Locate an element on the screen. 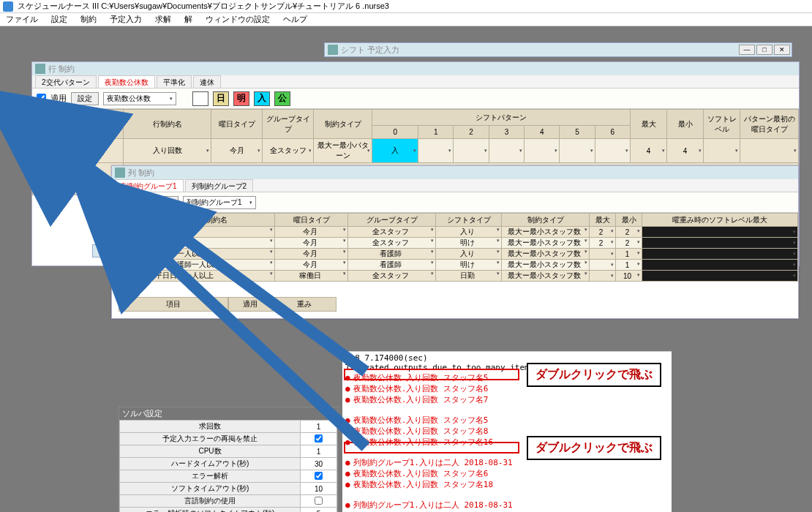 This screenshot has width=812, height=512. shift-btn-day: 日 is located at coordinates (221, 99).